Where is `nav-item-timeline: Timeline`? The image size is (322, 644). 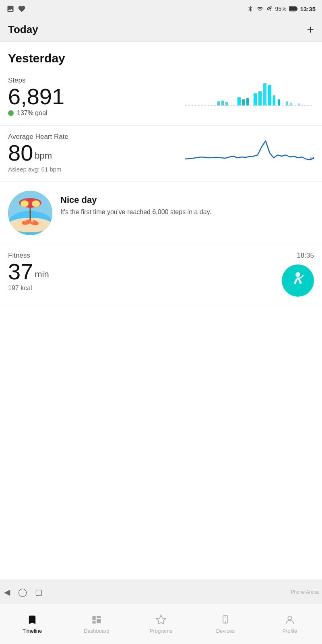 nav-item-timeline: Timeline is located at coordinates (32, 624).